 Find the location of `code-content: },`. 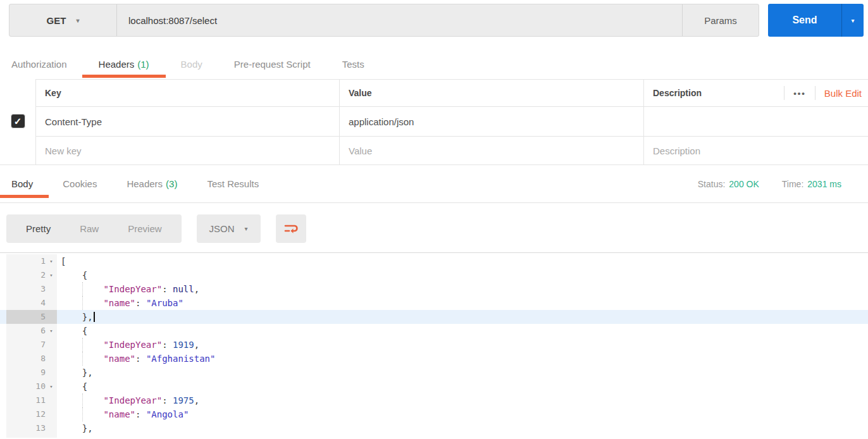

code-content: }, is located at coordinates (462, 317).